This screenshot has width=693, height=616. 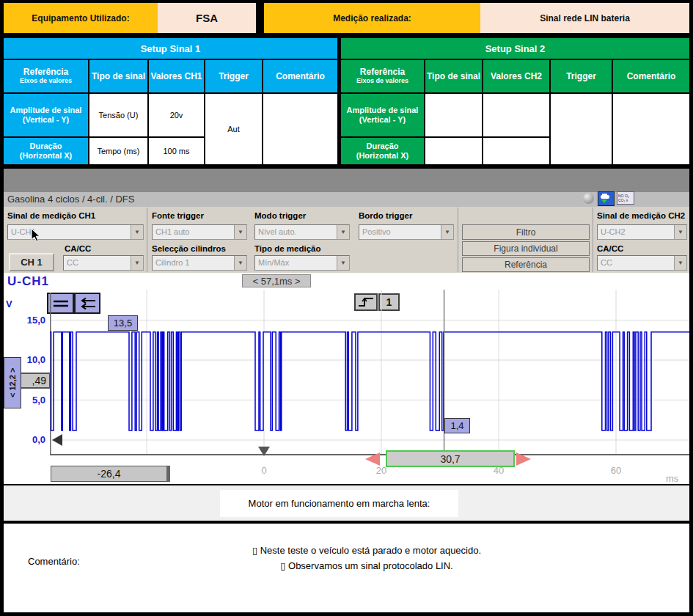 I want to click on ch2-cacc-label: CA/CC, so click(x=610, y=249).